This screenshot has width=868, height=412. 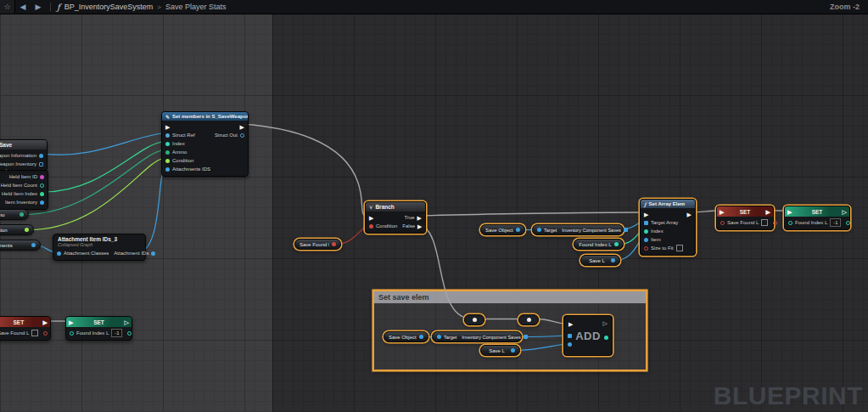 I want to click on variable-get-inventory-component-saves-comment: Target Inventory Component Saves, so click(x=477, y=336).